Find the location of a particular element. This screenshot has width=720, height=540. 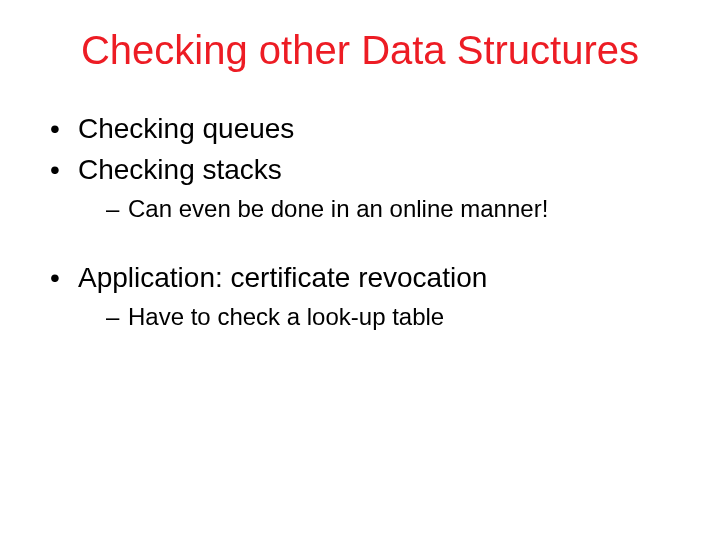

bullet-item: Checking queues is located at coordinates (365, 128).